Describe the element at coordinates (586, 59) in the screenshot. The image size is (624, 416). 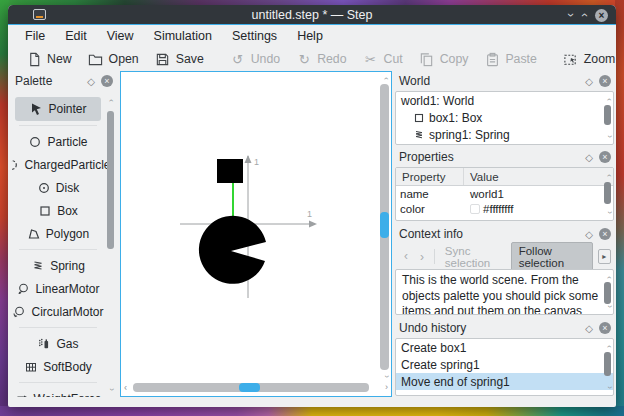
I see `zoom-in-button: Zoom In` at that location.